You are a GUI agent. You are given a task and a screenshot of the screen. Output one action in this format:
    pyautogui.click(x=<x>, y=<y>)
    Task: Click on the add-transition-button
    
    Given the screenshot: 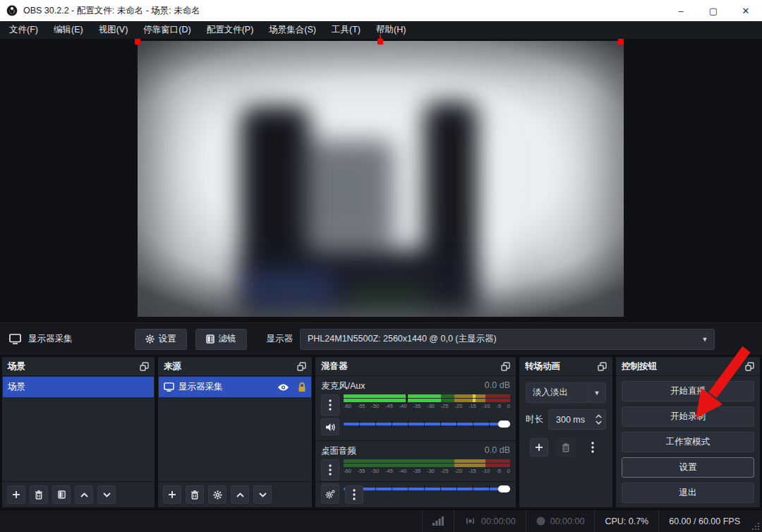 What is the action you would take?
    pyautogui.click(x=539, y=447)
    